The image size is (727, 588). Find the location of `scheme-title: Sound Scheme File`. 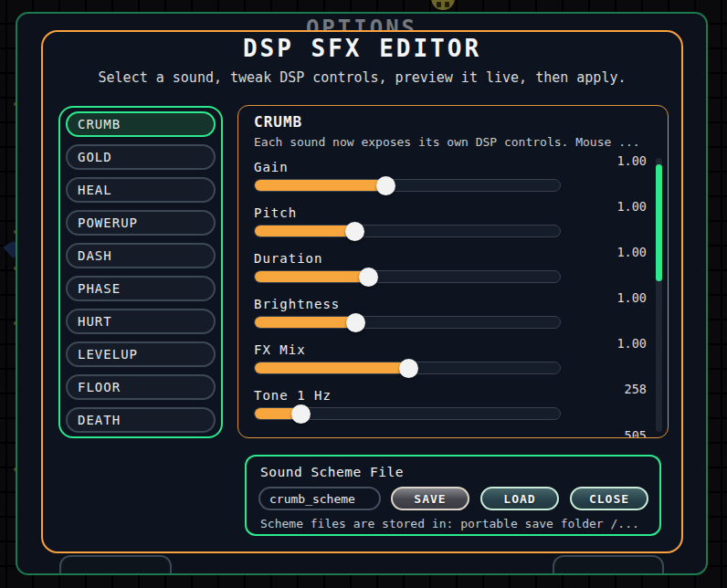

scheme-title: Sound Scheme File is located at coordinates (332, 472).